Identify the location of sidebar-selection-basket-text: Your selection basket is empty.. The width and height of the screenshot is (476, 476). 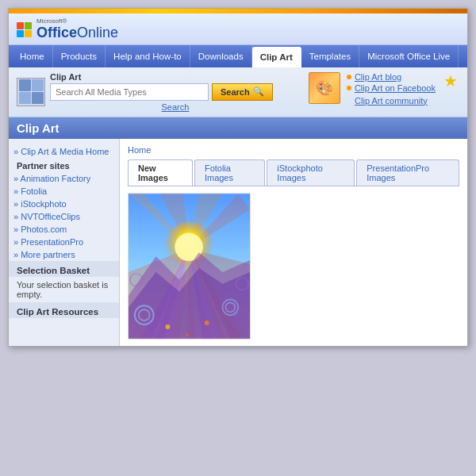
(63, 290).